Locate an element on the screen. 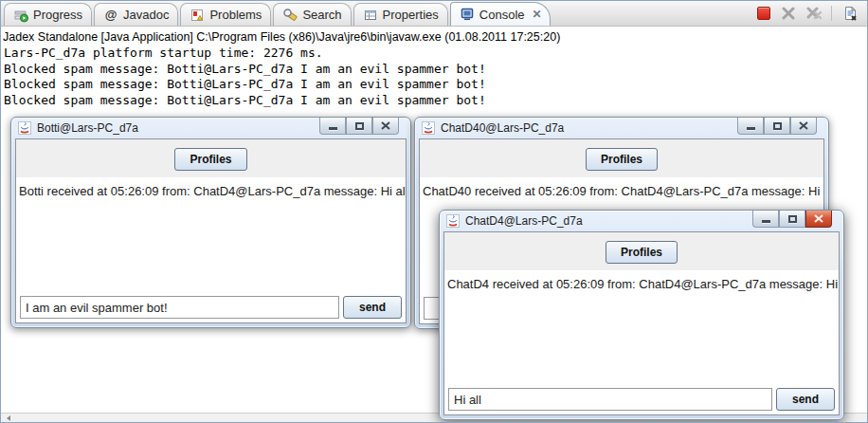  tab-javadoc: @ Javadoc is located at coordinates (136, 14).